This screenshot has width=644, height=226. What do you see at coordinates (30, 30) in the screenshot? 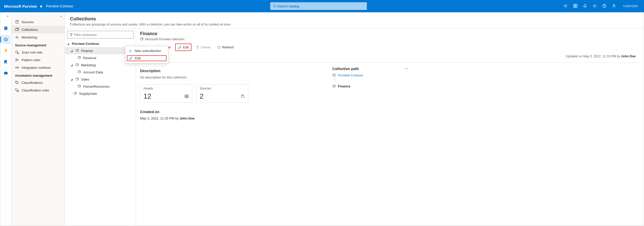
I see `nav-label: Collections` at bounding box center [30, 30].